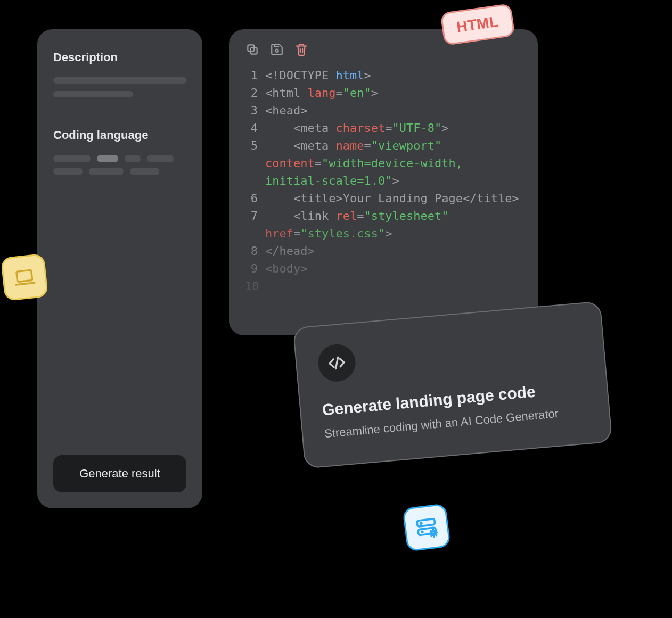 Image resolution: width=672 pixels, height=618 pixels. Describe the element at coordinates (383, 111) in the screenshot. I see `code-line: 3<head>` at that location.